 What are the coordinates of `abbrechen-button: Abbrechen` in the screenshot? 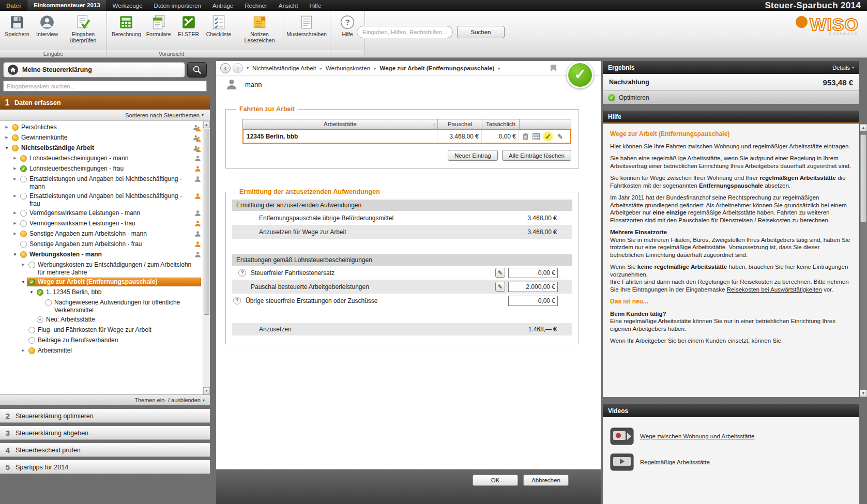 It's located at (546, 480).